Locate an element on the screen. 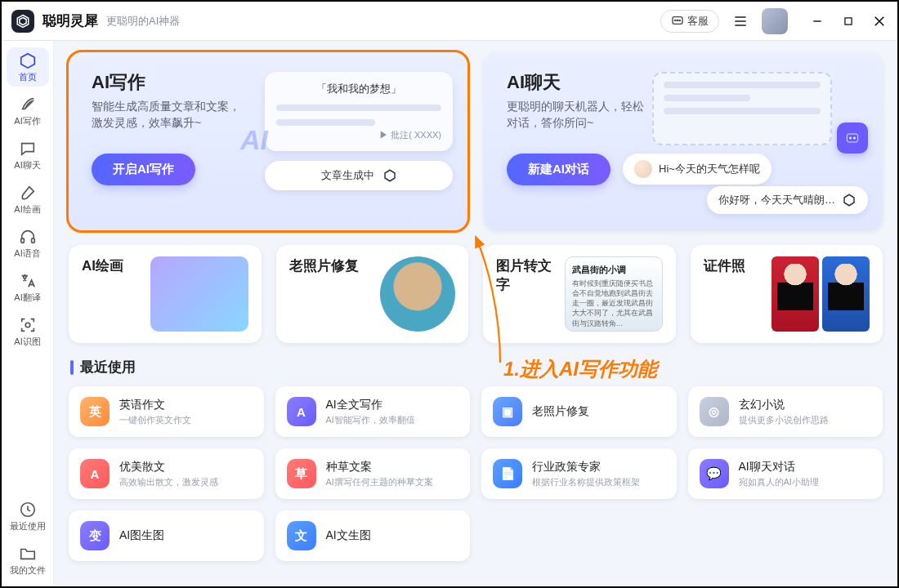 The height and width of the screenshot is (588, 899). sidebar-item-files: 我的文件 is located at coordinates (28, 560).